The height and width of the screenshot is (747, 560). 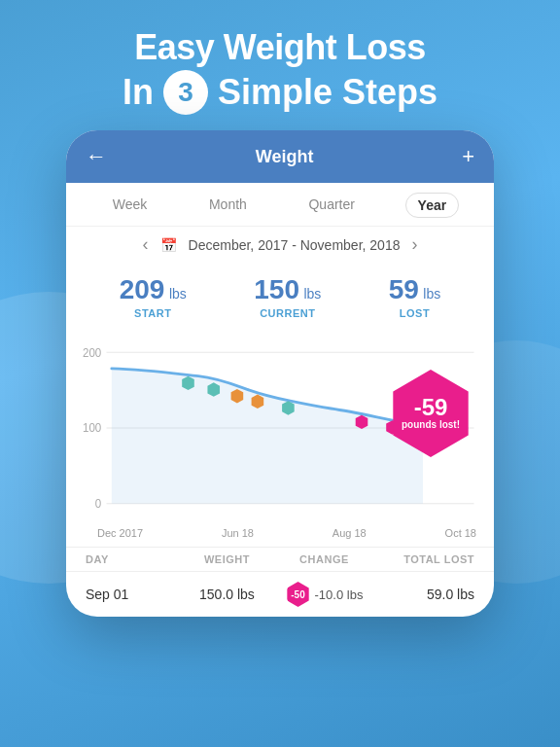 What do you see at coordinates (415, 290) in the screenshot?
I see `stat-lost-value: 59 lbs` at bounding box center [415, 290].